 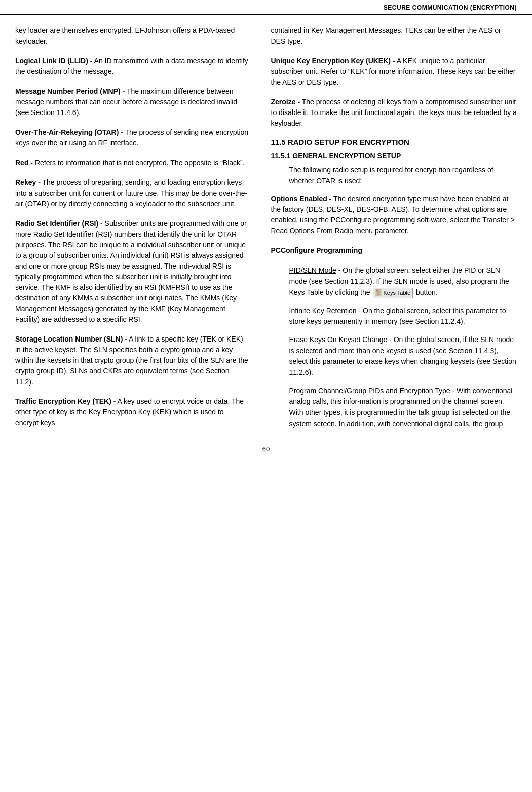 I want to click on entry-sln-term: Storage Location Number (SLN) -, so click(x=71, y=339).